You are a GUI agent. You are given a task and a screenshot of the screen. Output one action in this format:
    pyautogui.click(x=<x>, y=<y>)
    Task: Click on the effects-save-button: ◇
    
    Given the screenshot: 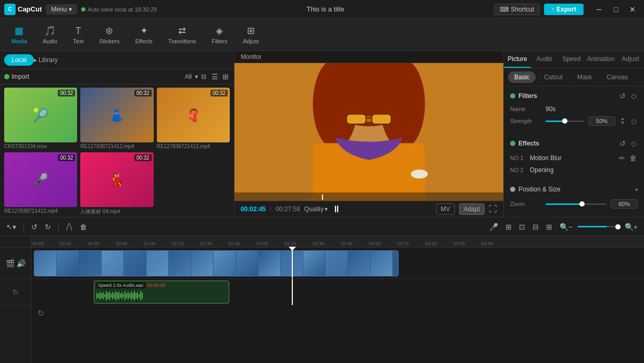 What is the action you would take?
    pyautogui.click(x=634, y=143)
    